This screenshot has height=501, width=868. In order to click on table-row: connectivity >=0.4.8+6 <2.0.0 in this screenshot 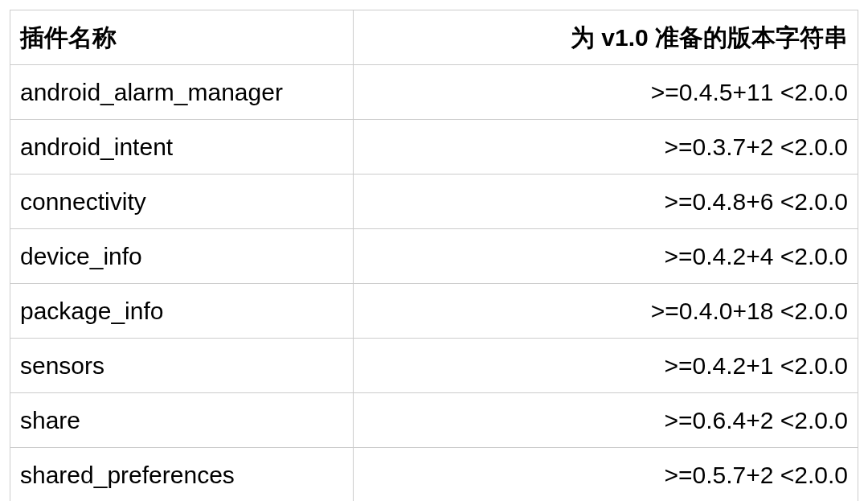, I will do `click(434, 202)`.